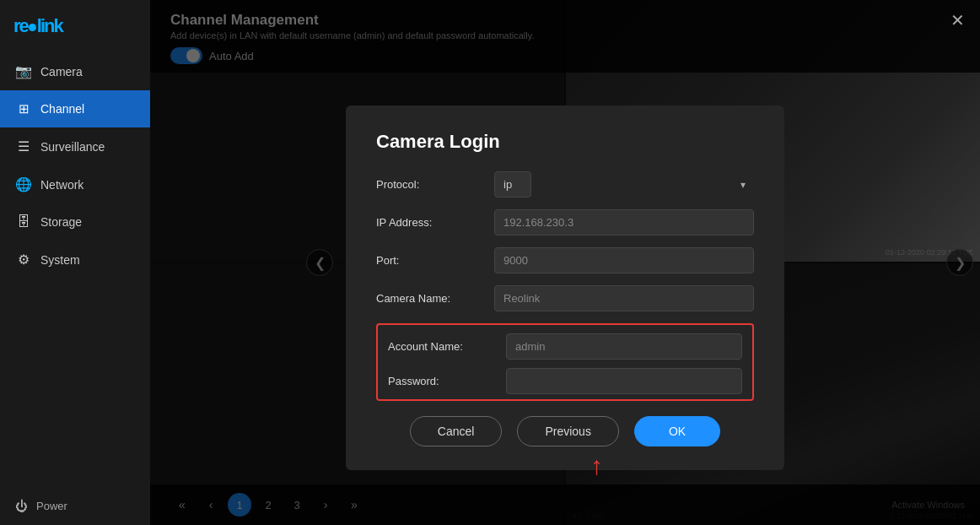  What do you see at coordinates (24, 222) in the screenshot?
I see `storage-icon: 🗄` at bounding box center [24, 222].